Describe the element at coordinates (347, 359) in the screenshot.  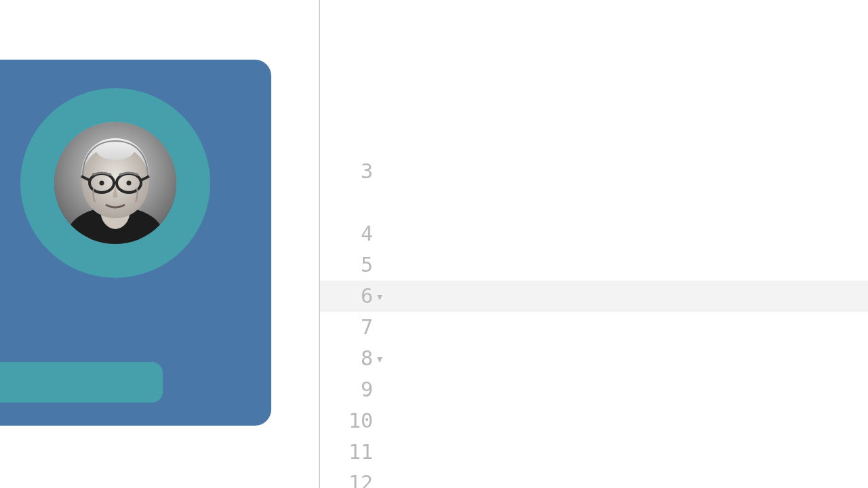
I see `line-number: 8` at that location.